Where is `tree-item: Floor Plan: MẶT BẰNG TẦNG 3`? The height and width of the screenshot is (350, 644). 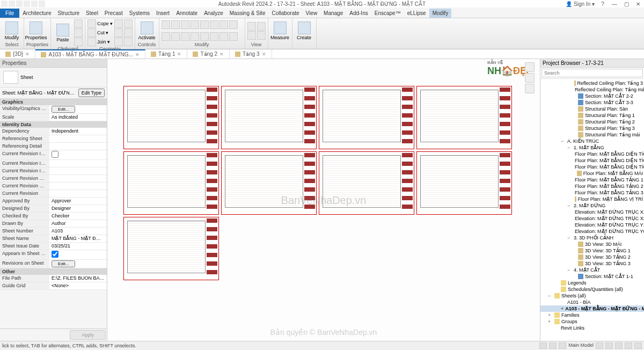 tree-item: Floor Plan: MẶT BẰNG TẦNG 3 is located at coordinates (592, 193).